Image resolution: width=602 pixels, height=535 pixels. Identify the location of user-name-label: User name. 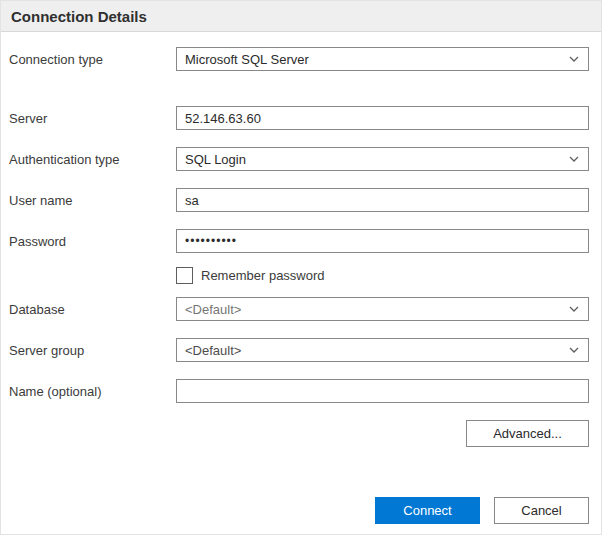
(92, 200).